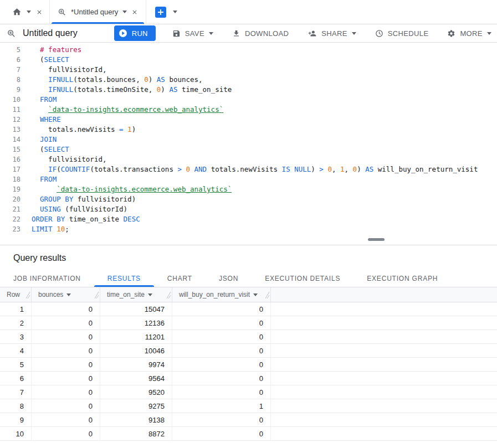  What do you see at coordinates (312, 33) in the screenshot?
I see `person-add-icon` at bounding box center [312, 33].